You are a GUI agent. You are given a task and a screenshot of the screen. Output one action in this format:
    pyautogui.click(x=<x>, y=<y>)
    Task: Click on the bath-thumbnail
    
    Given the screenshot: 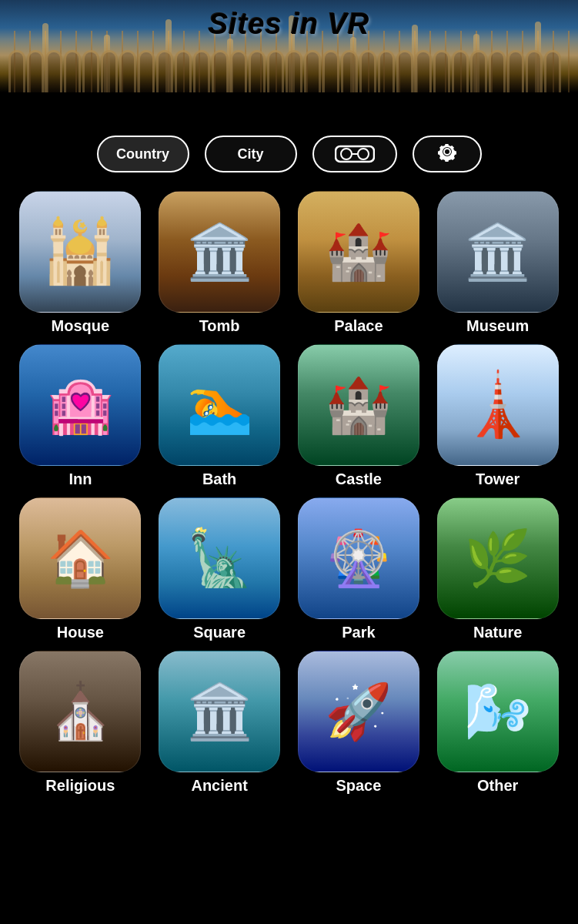 What is the action you would take?
    pyautogui.click(x=219, y=405)
    